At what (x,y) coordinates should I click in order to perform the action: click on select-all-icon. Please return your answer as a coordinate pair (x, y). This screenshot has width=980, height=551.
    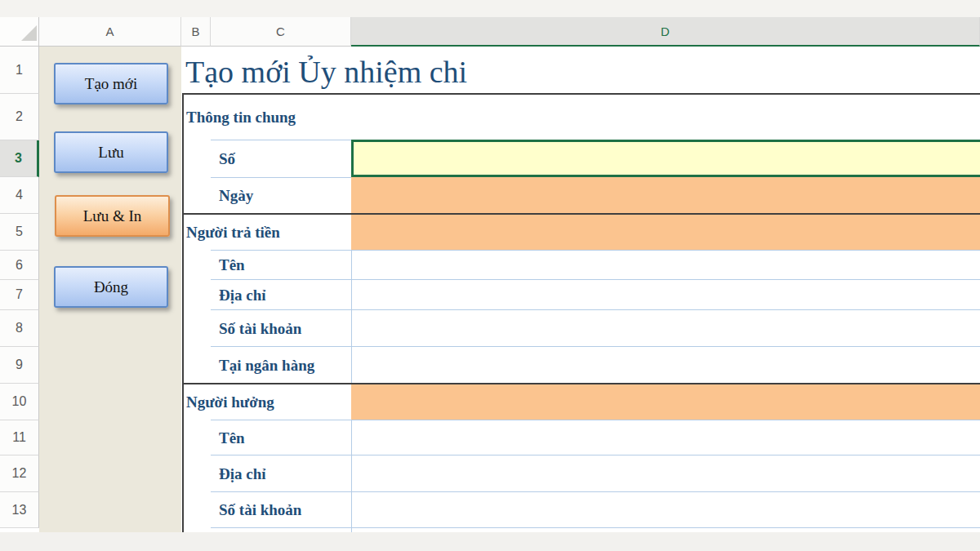
    Looking at the image, I should click on (29, 33).